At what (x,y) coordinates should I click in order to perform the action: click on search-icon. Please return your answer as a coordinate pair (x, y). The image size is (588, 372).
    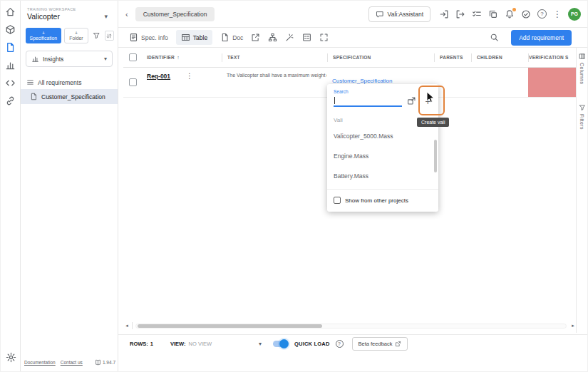
    Looking at the image, I should click on (495, 37).